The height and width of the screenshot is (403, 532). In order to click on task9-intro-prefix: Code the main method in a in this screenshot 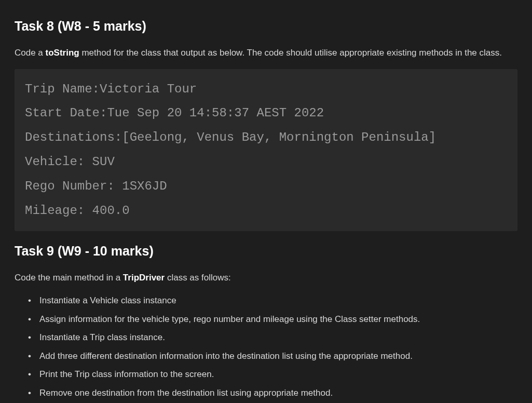, I will do `click(69, 277)`.